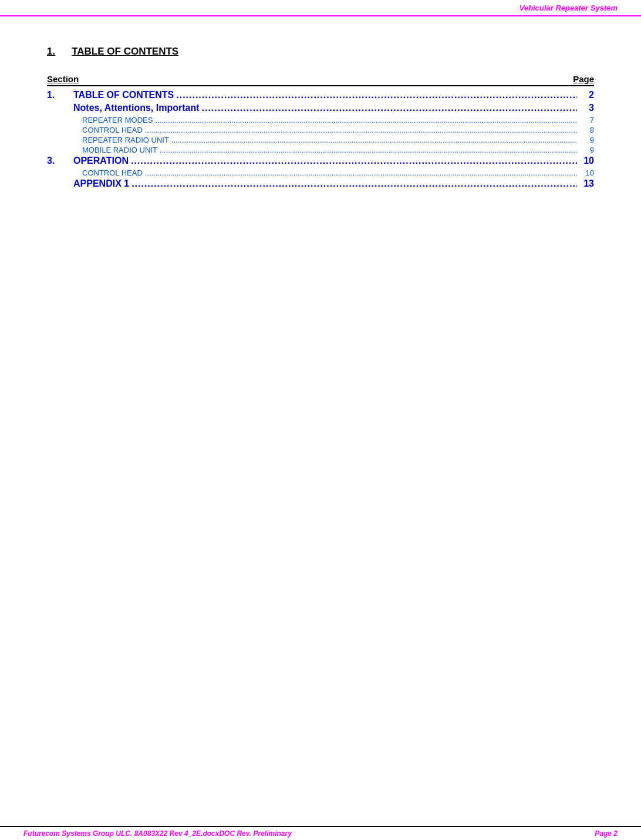 This screenshot has width=641, height=840. I want to click on toc-entry-number: 3., so click(60, 161).